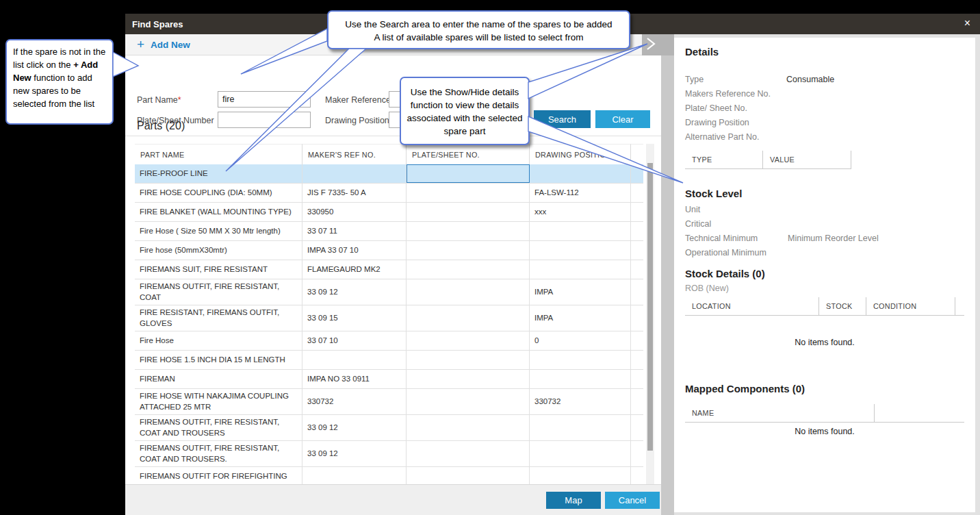  What do you see at coordinates (354, 251) in the screenshot?
I see `table-cell: IMPA 33 07 10` at bounding box center [354, 251].